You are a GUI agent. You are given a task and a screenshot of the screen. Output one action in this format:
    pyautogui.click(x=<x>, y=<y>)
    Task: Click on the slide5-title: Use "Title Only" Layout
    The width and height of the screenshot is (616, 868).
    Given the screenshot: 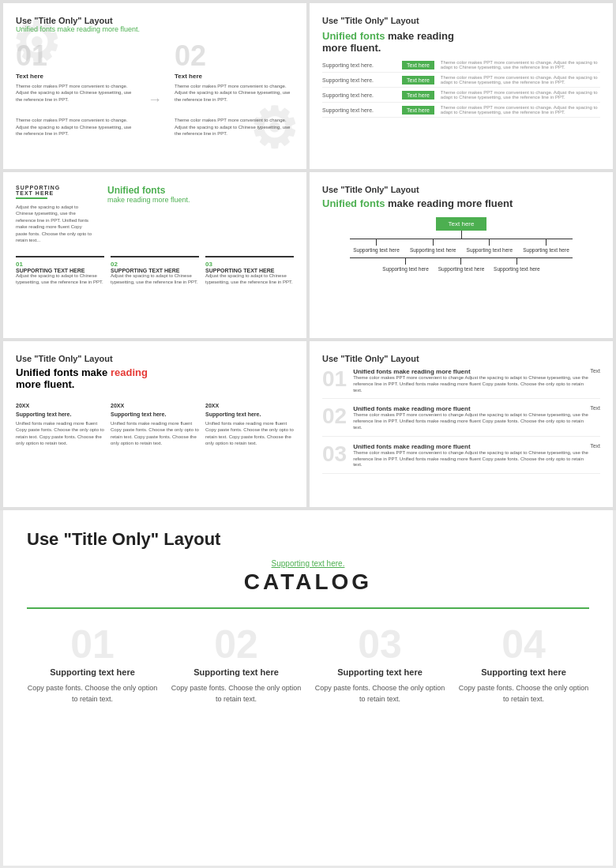 What is the action you would take?
    pyautogui.click(x=155, y=359)
    